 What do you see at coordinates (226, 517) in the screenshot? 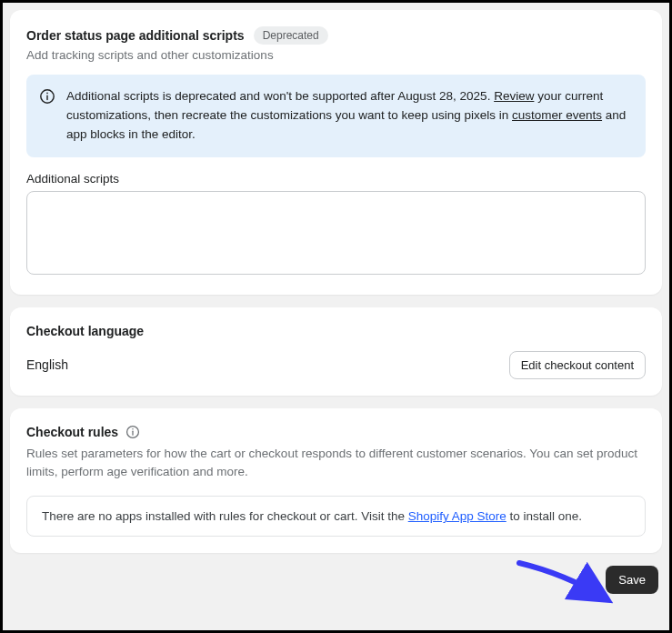
I see `notice-pre: There are no apps installed with rules f…` at bounding box center [226, 517].